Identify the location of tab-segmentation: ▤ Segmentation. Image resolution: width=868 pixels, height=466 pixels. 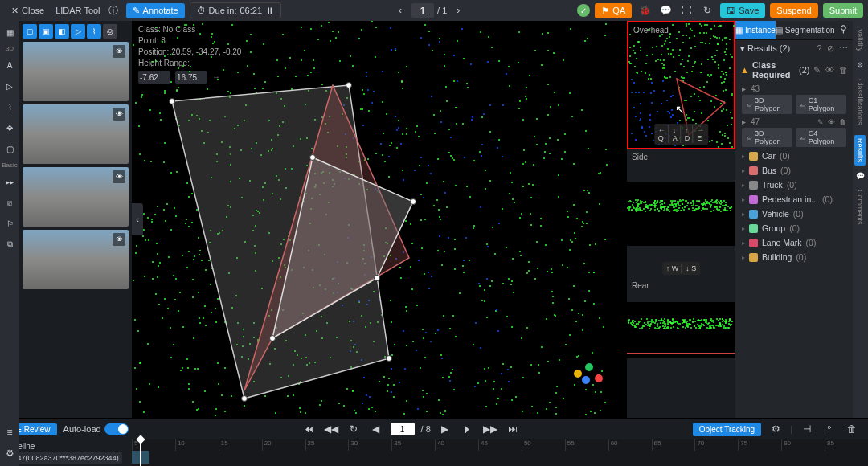
(805, 31).